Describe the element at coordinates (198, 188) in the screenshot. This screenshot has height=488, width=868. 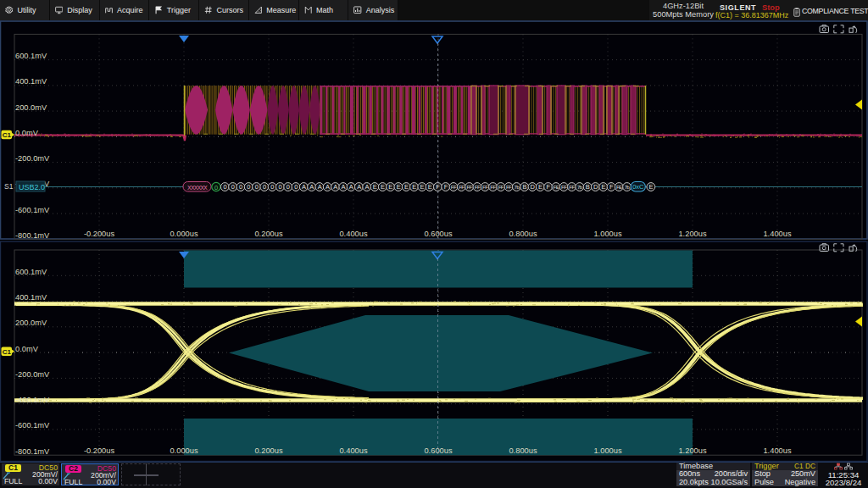
I see `svg-text: XXXXXX` at that location.